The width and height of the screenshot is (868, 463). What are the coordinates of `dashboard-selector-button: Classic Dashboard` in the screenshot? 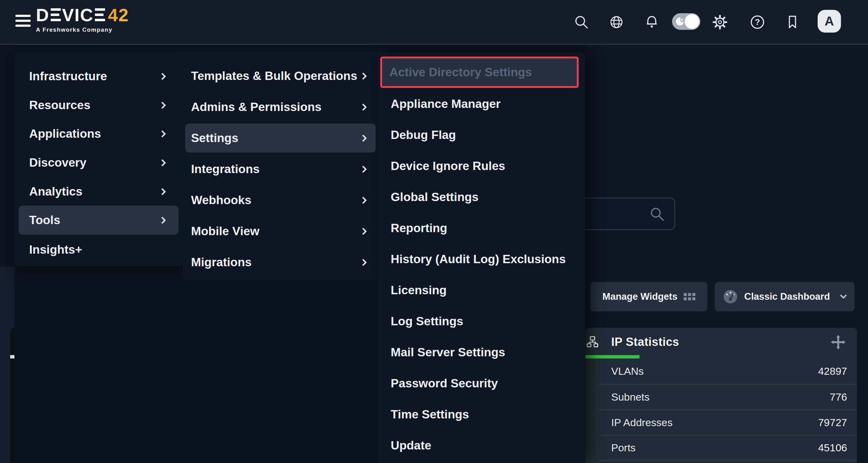 It's located at (784, 297).